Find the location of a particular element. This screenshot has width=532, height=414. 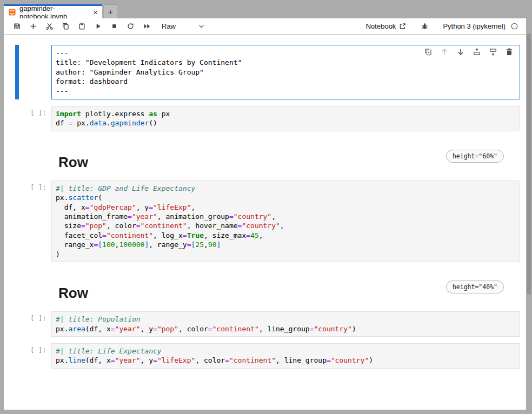

duplicate-icon is located at coordinates (428, 52).